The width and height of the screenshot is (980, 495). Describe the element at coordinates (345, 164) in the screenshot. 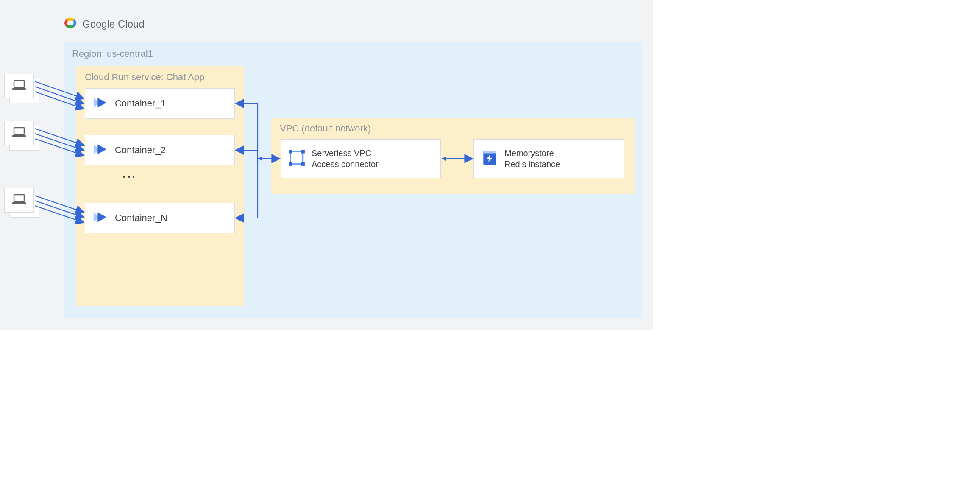

I see `vpc-connector-line2: Access connector` at that location.